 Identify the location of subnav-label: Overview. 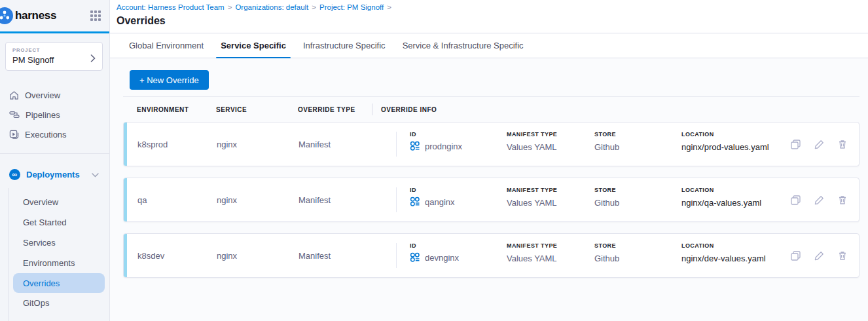
(41, 202).